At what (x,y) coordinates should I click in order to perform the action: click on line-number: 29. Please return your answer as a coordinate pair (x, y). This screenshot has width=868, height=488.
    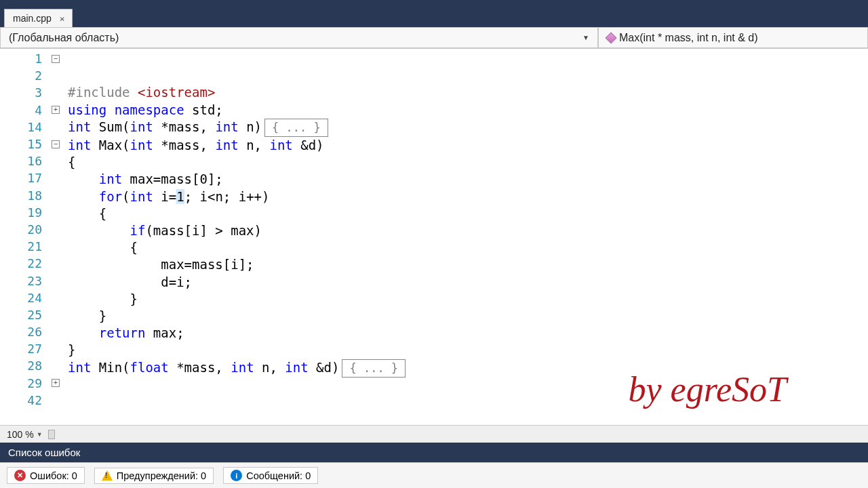
    Looking at the image, I should click on (24, 384).